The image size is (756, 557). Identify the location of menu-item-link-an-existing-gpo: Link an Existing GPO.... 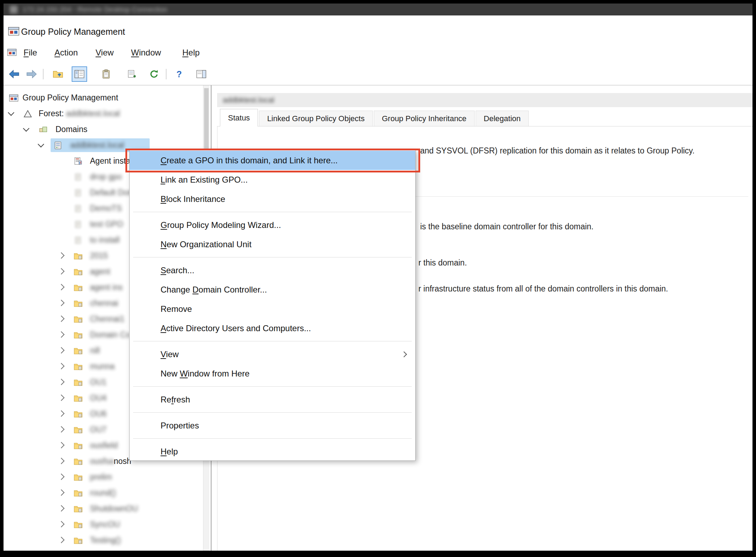
(273, 180).